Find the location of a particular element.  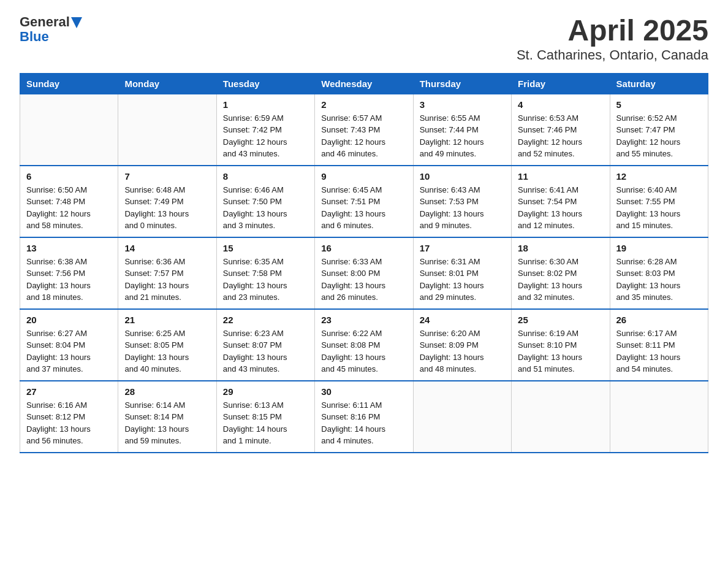

day-info: Sunrise: 6:11 AM Sunset: 8:16 PM Dayligh… is located at coordinates (364, 423).